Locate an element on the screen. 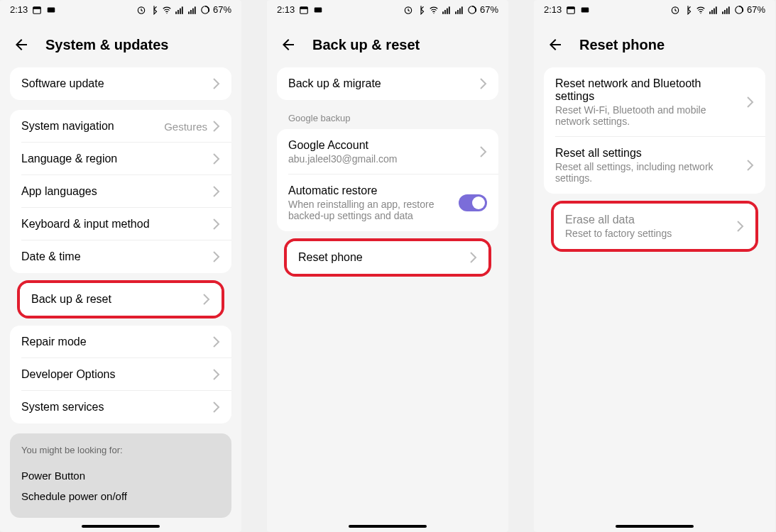 This screenshot has width=776, height=532. item-backup-reset: Back up & reset is located at coordinates (121, 299).